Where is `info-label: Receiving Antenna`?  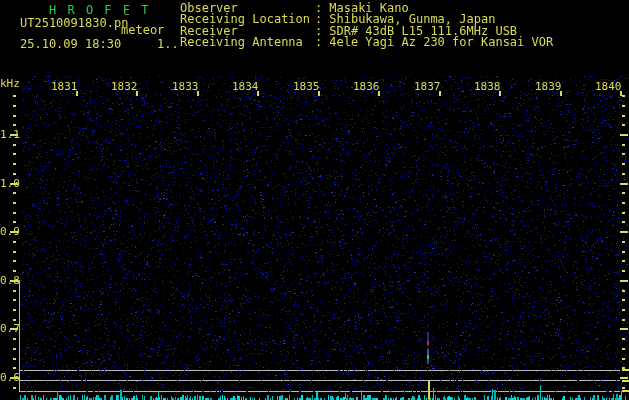 info-label: Receiving Antenna is located at coordinates (248, 42).